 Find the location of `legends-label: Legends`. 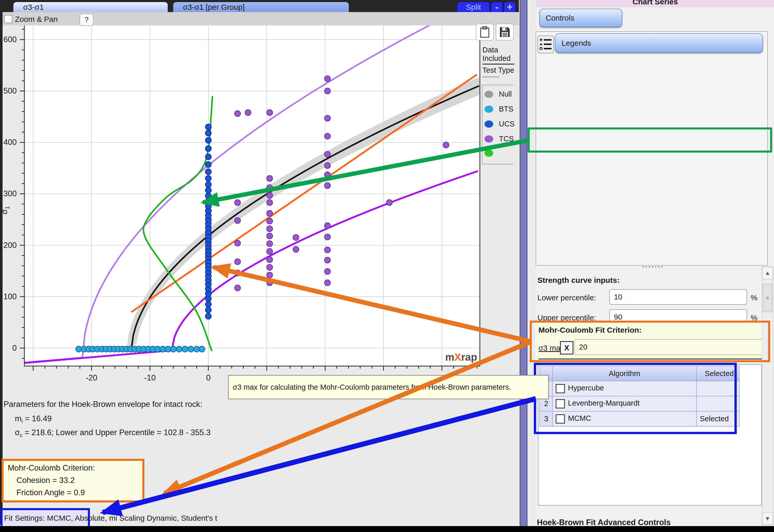

legends-label: Legends is located at coordinates (576, 43).